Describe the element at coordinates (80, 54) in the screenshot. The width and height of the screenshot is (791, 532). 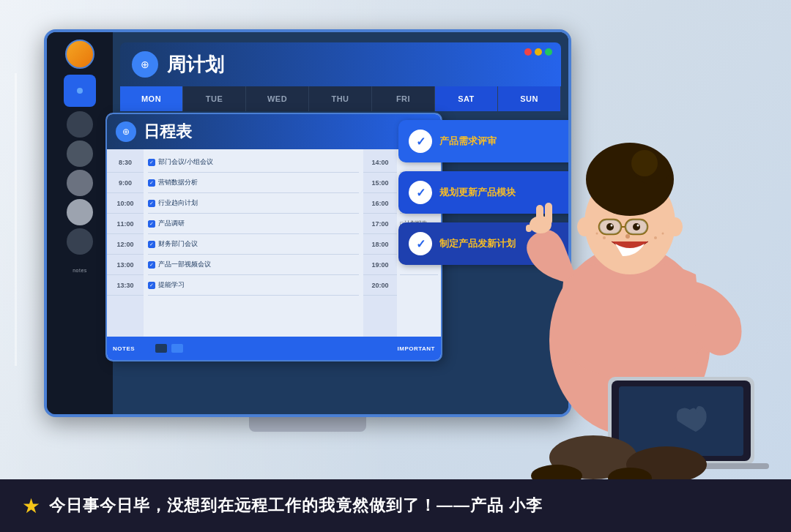
I see `sidebar-main-avatar` at that location.